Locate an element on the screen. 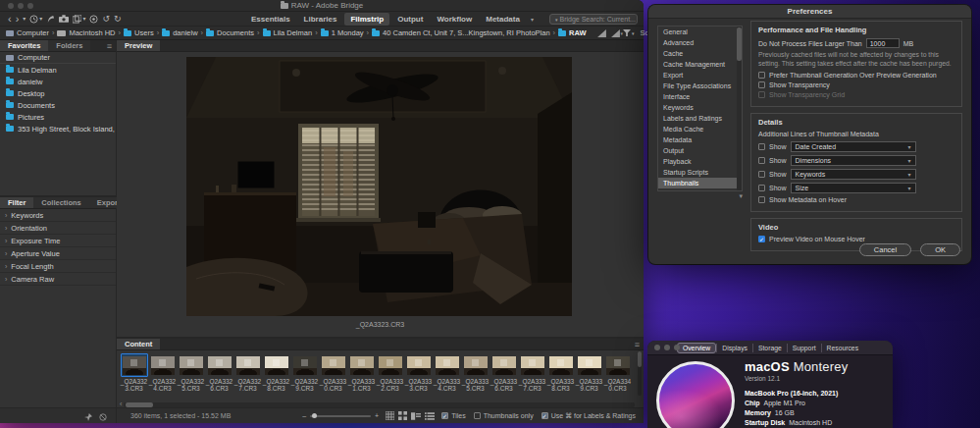 This screenshot has width=980, height=428. thumbnail-q2a3340-cr3: _Q2A334 0.CR3 is located at coordinates (618, 375).